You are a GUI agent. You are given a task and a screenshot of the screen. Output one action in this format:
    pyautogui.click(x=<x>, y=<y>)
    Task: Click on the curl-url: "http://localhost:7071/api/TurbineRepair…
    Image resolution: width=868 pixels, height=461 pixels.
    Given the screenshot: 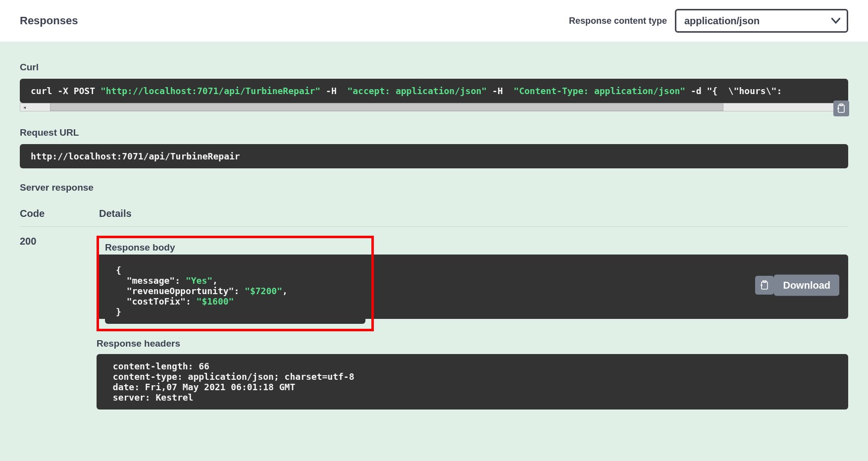 What is the action you would take?
    pyautogui.click(x=210, y=91)
    